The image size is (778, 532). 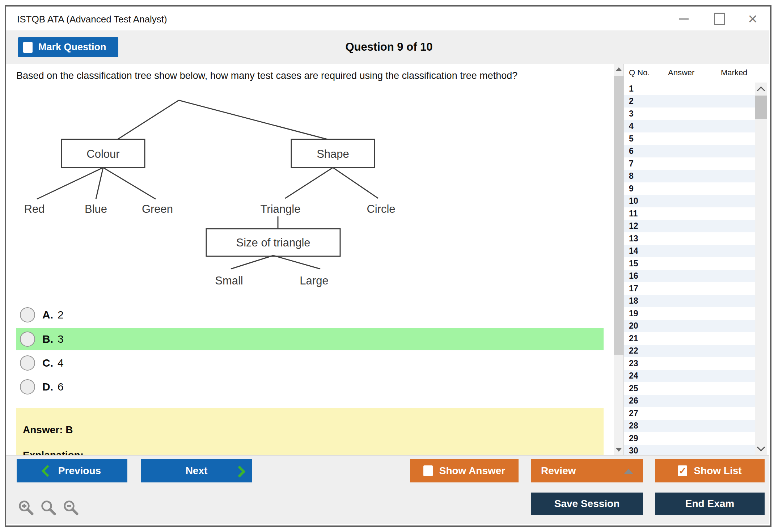 What do you see at coordinates (48, 508) in the screenshot?
I see `search-icon` at bounding box center [48, 508].